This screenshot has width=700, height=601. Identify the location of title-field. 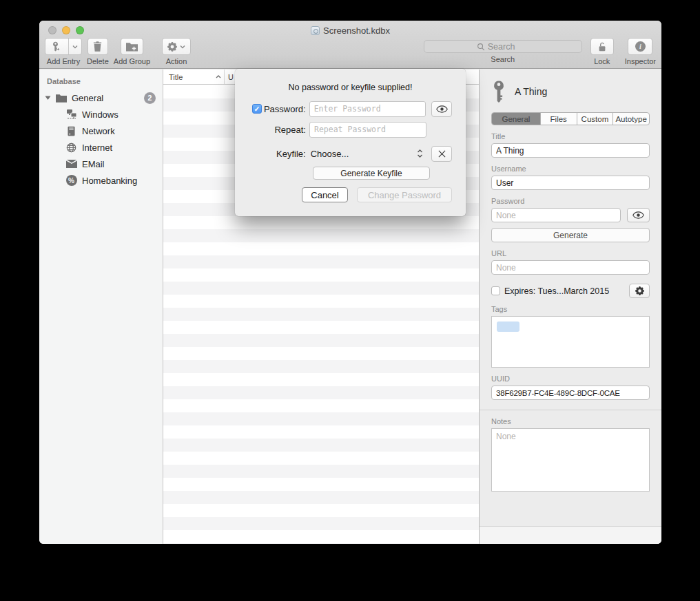
(570, 150).